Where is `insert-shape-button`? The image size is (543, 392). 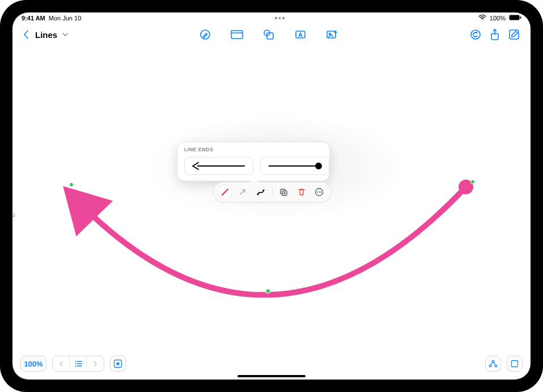
insert-shape-button is located at coordinates (269, 35).